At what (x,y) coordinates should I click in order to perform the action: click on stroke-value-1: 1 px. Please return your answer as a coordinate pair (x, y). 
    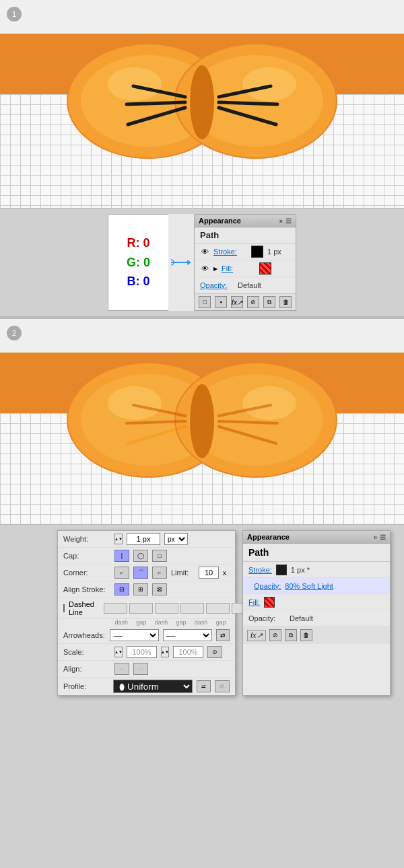
    Looking at the image, I should click on (275, 252).